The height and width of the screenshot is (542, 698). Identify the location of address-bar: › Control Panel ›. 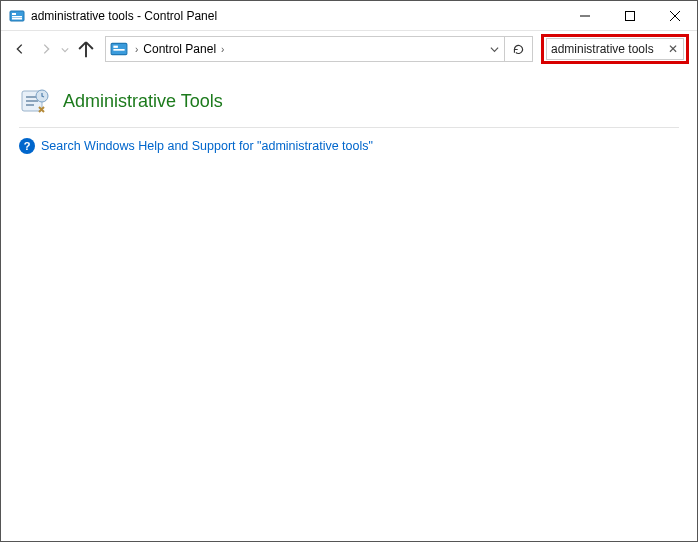
(319, 49).